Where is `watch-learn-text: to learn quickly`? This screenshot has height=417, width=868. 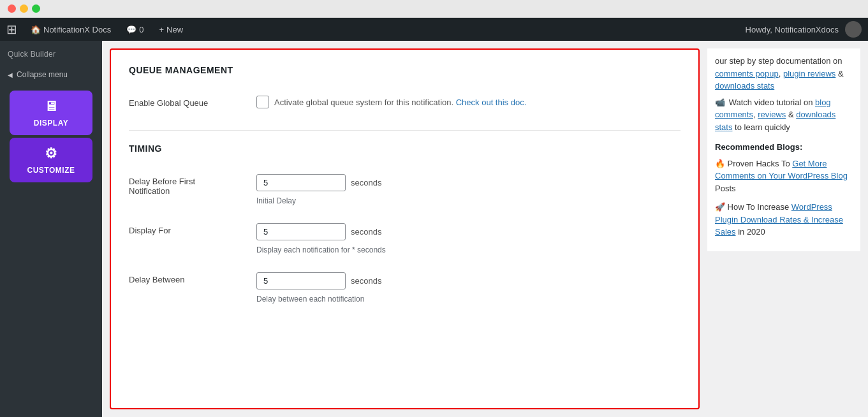
watch-learn-text: to learn quickly is located at coordinates (763, 128).